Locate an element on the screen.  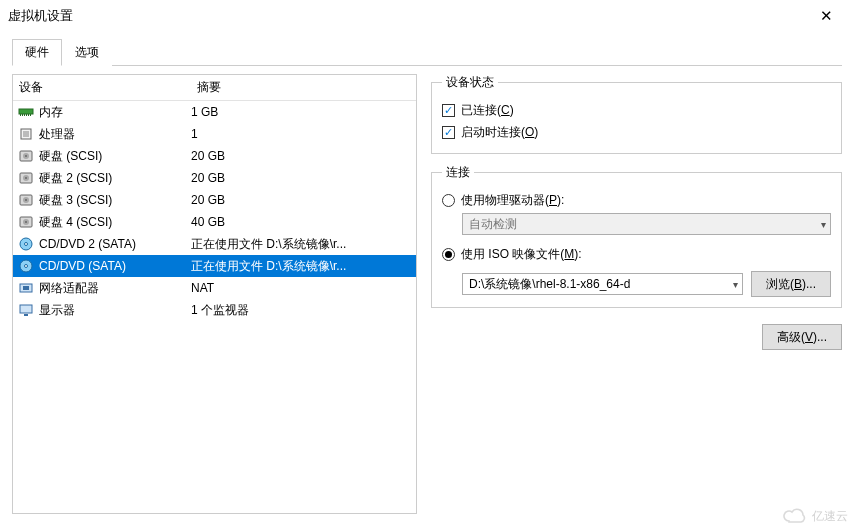
memory-icon is located at coordinates (26, 112).